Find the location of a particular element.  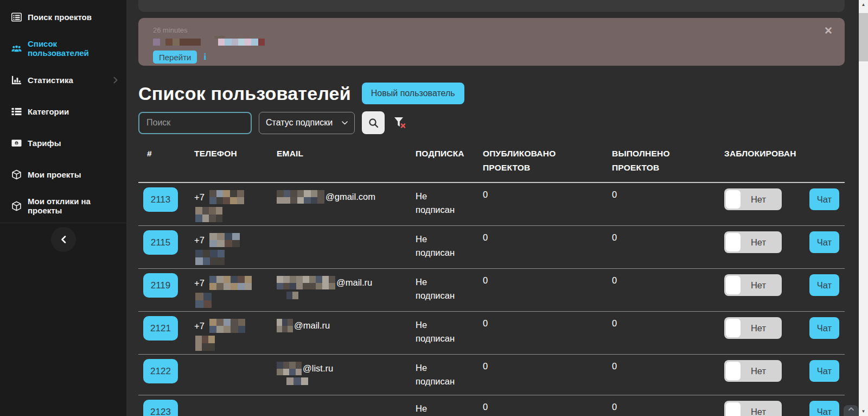

email-domain: @mail.ru is located at coordinates (354, 282).